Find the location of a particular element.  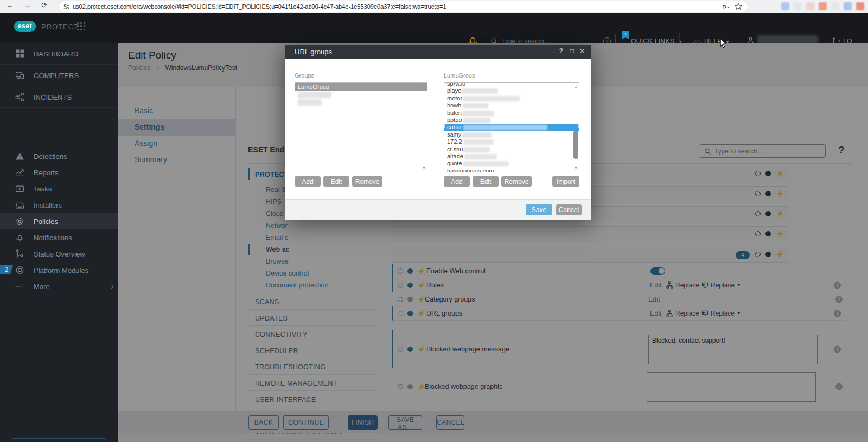

url-list-item: howh is located at coordinates (512, 105).